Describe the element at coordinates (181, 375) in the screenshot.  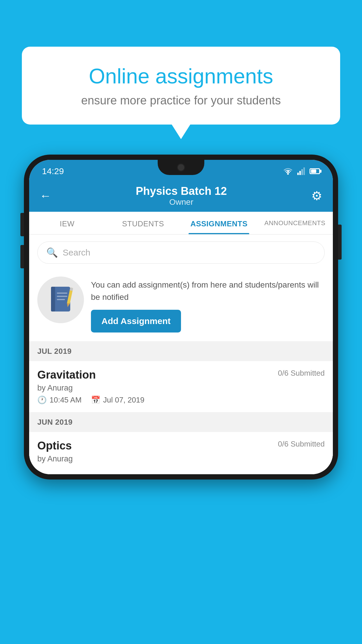
I see `assignment-row1: Gravitation 0/6 Submitted` at that location.